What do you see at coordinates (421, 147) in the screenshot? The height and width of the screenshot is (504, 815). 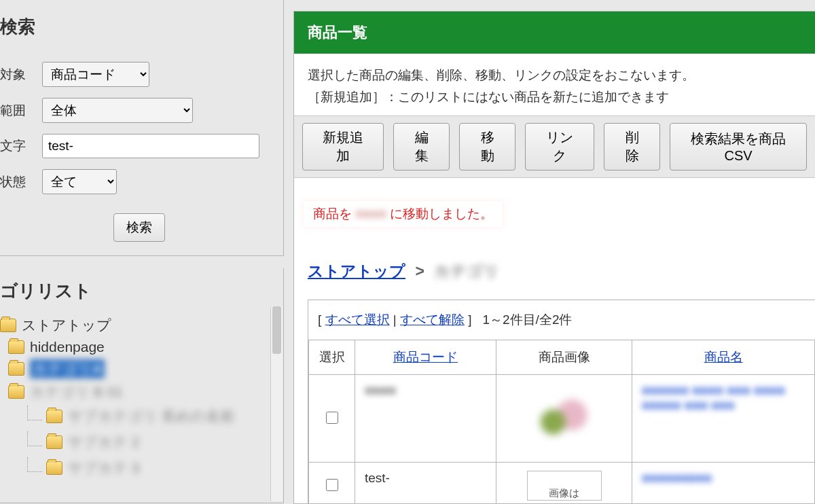 I see `edit-button: 編集` at bounding box center [421, 147].